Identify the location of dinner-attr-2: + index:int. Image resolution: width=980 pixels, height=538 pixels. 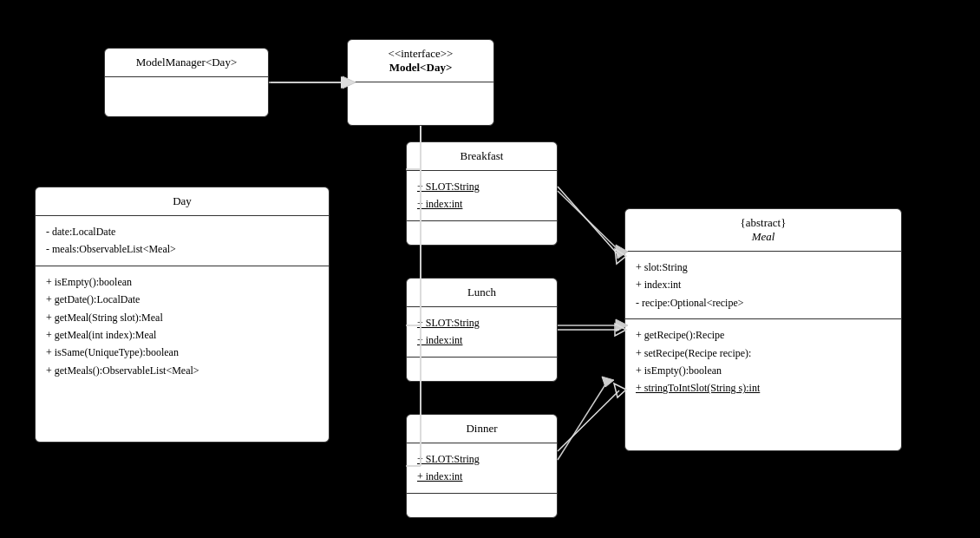
(482, 476).